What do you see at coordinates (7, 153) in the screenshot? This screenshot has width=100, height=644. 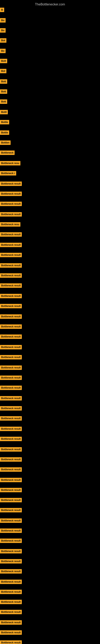 I see `badge-item: Bottleneck` at bounding box center [7, 153].